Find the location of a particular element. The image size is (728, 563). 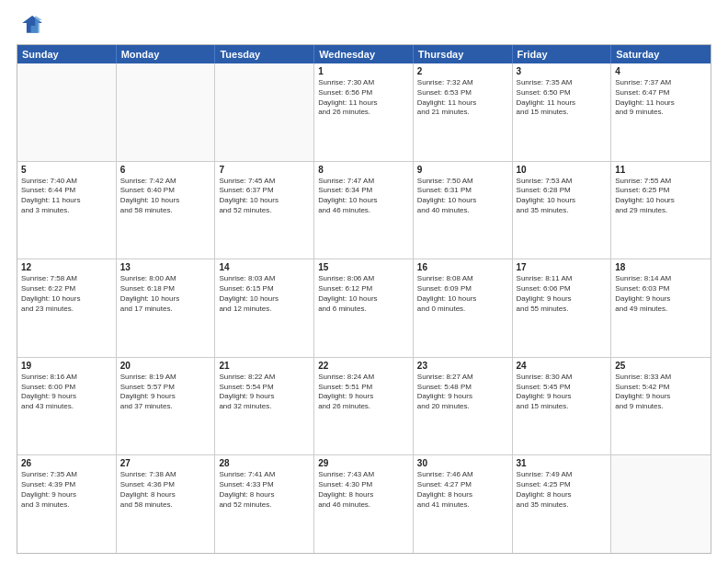

day-info: Sunrise: 8:00 AMSunset: 6:18 PMDaylight:… is located at coordinates (165, 294).